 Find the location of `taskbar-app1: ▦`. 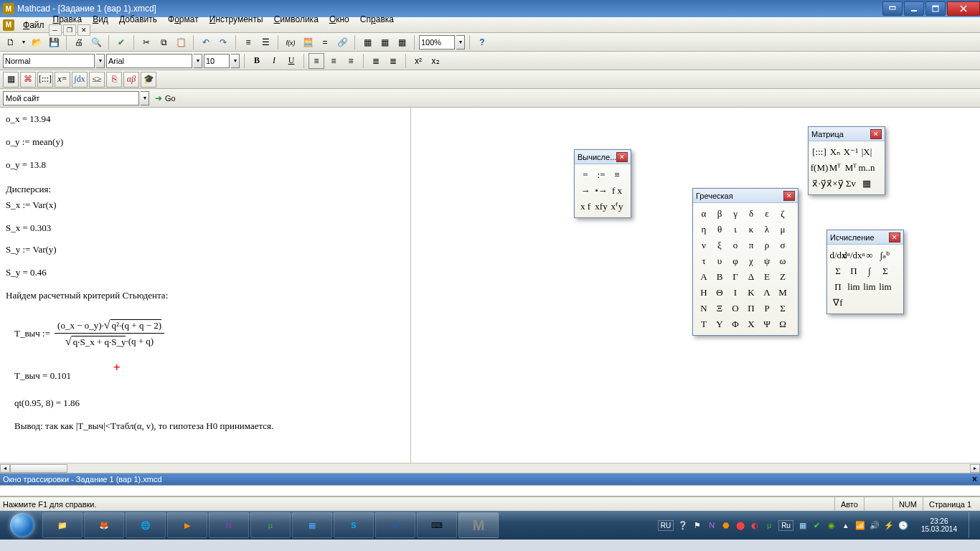

taskbar-app1: ▦ is located at coordinates (312, 525).